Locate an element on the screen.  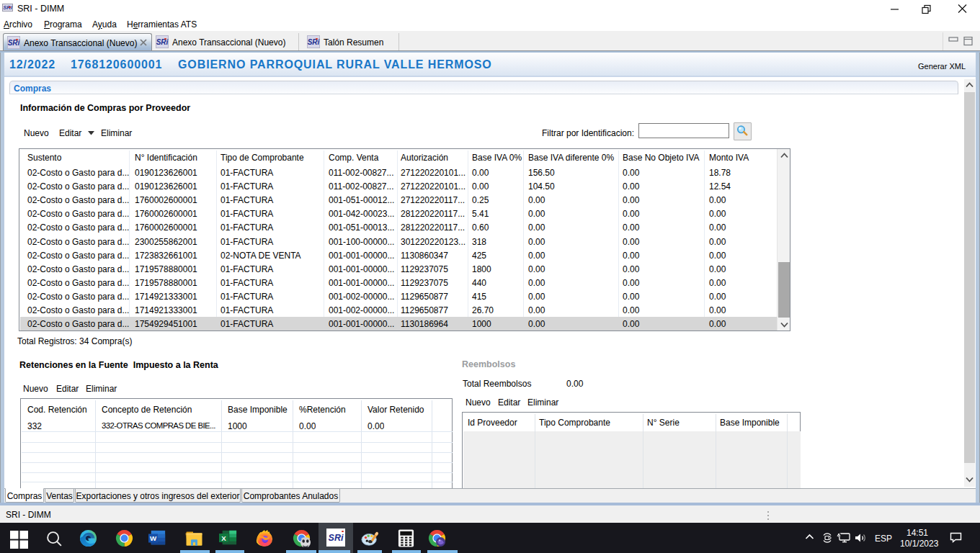
svg-text: W is located at coordinates (153, 539).